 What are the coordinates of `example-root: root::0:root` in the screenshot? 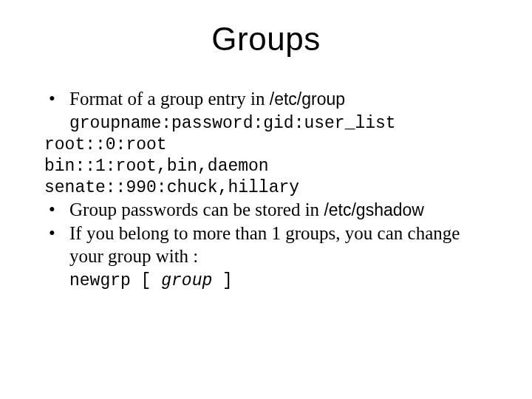 It's located at (266, 145).